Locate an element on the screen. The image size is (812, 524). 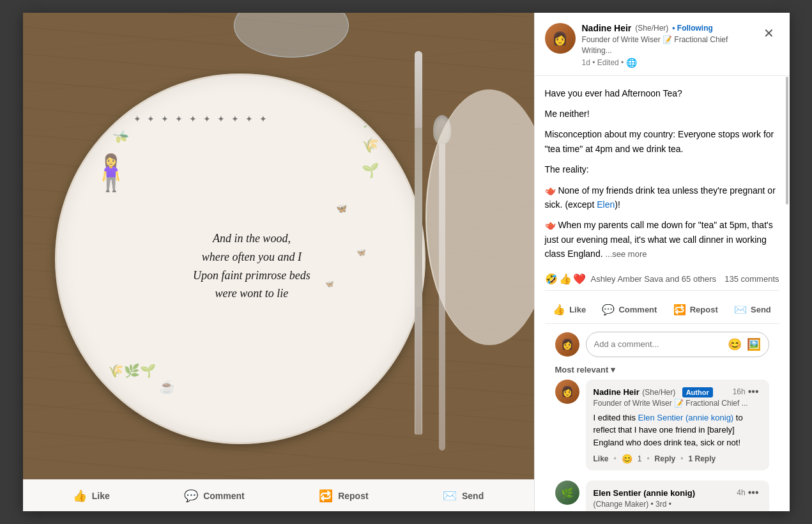
comment-1-reaction-emoji: 😊 is located at coordinates (627, 459).